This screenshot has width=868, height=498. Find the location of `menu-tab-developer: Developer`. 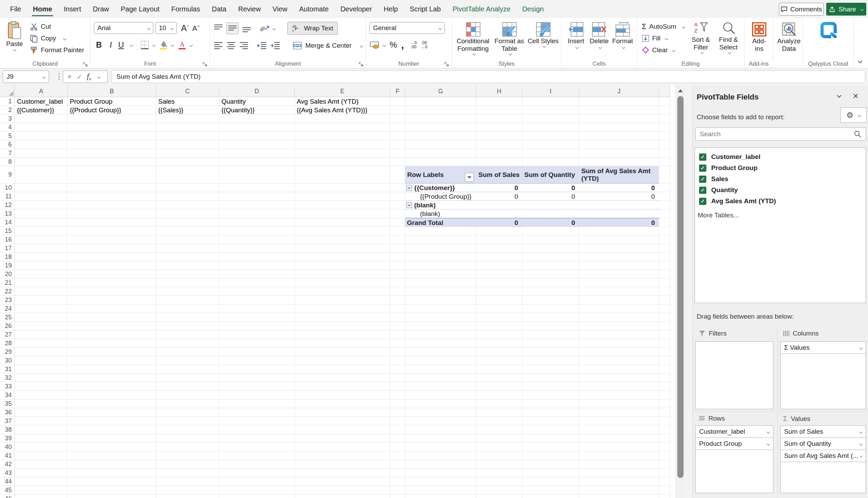

menu-tab-developer: Developer is located at coordinates (356, 9).